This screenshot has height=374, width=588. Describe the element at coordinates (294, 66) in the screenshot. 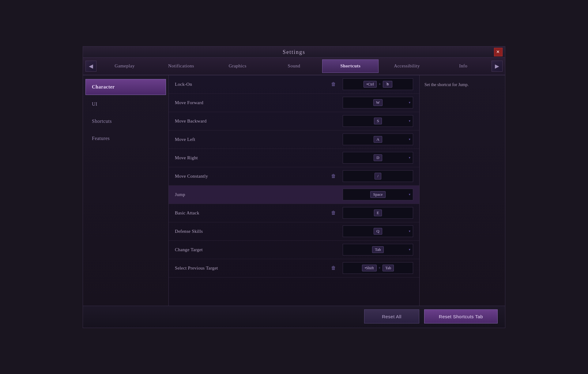

I see `tab-bar: ◀ Gameplay Notifications Graphics Sound …` at that location.